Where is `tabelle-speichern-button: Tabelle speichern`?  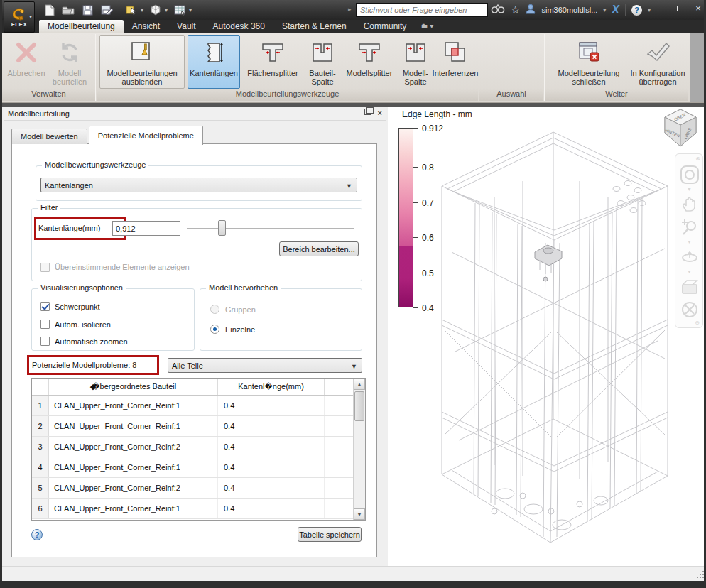 tabelle-speichern-button: Tabelle speichern is located at coordinates (330, 534).